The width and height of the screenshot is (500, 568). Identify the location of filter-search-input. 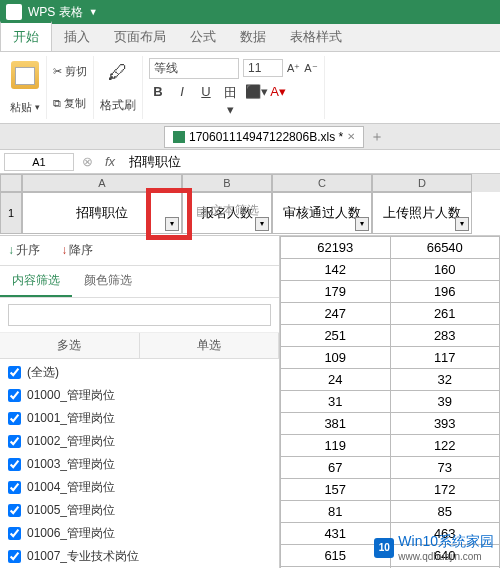
(140, 315).